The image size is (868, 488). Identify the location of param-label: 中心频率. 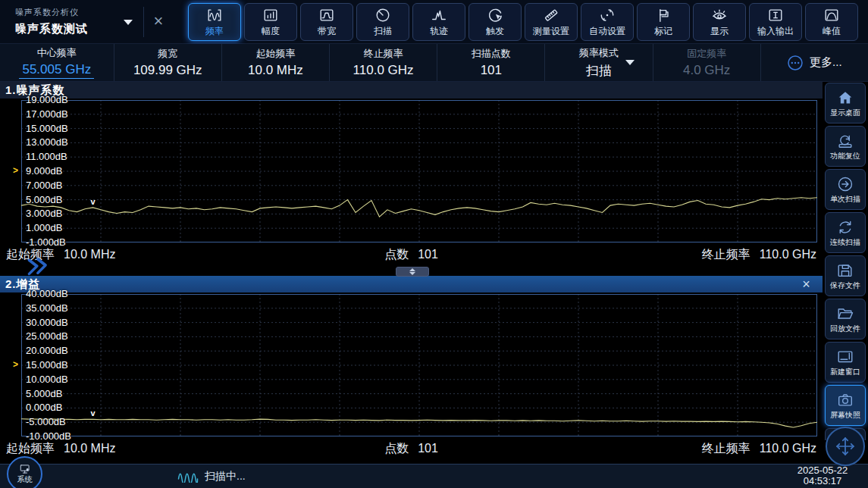
(57, 53).